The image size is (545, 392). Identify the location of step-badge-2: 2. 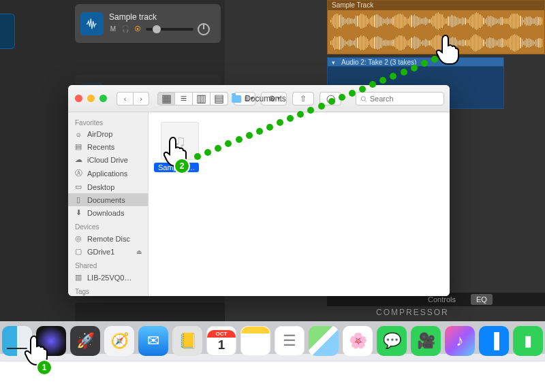
(182, 166).